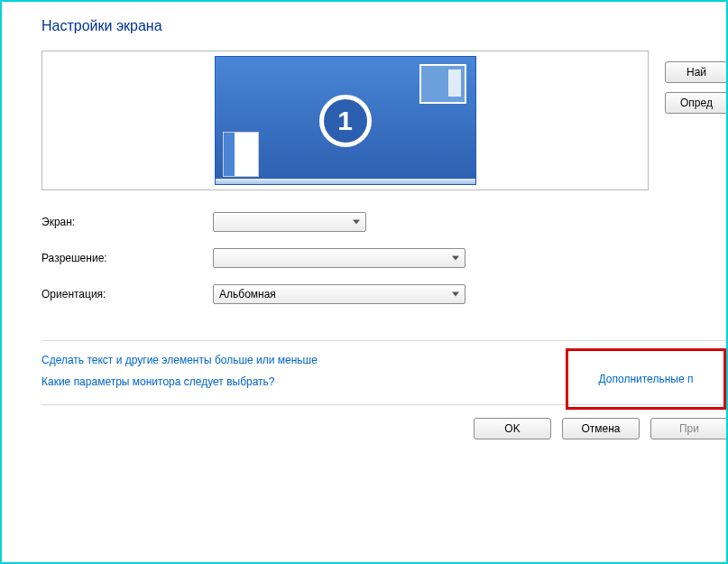 The height and width of the screenshot is (564, 728). What do you see at coordinates (689, 429) in the screenshot?
I see `apply-button: При` at bounding box center [689, 429].